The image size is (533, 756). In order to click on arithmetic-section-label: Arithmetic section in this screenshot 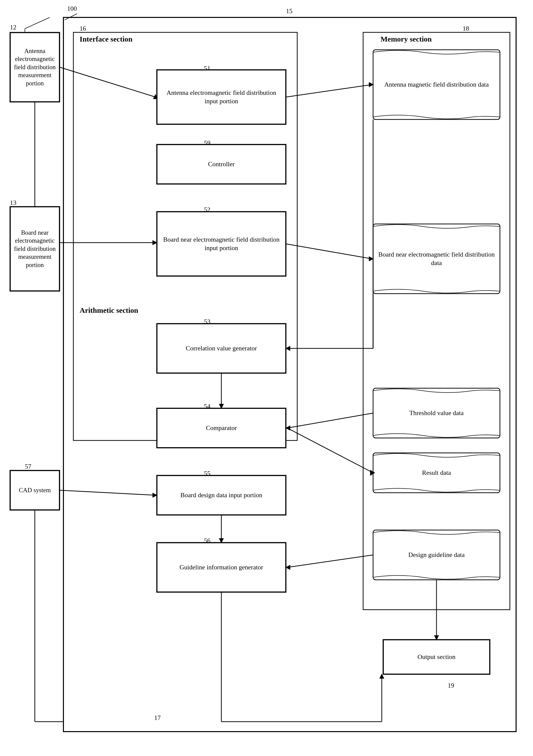, I will do `click(109, 310)`.